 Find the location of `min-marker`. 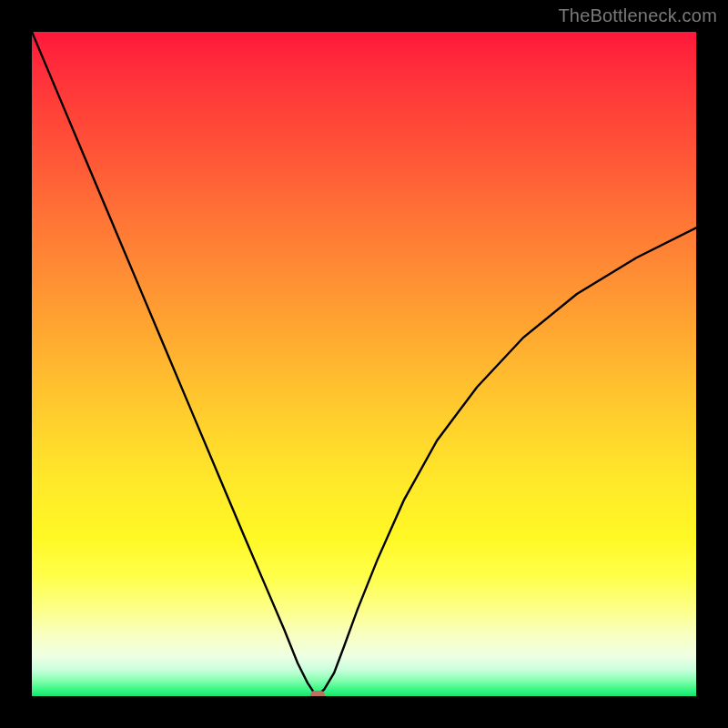

min-marker is located at coordinates (318, 693).